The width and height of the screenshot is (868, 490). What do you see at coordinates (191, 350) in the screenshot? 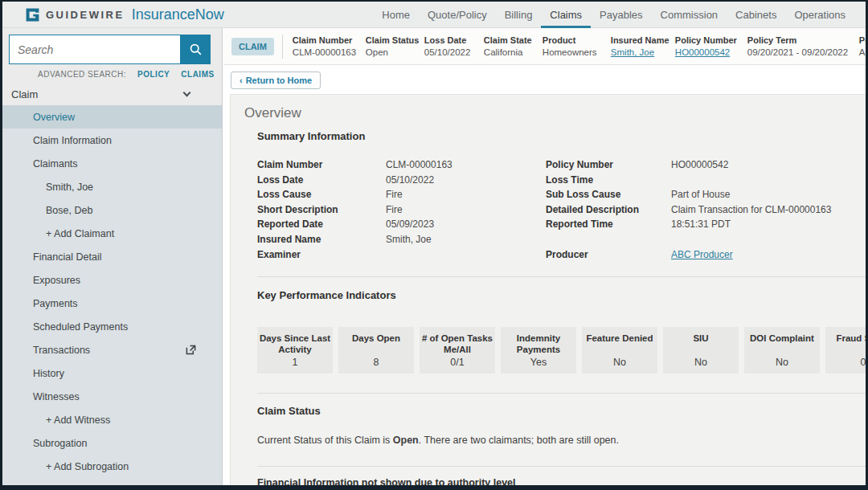
I see `external-link-icon` at bounding box center [191, 350].